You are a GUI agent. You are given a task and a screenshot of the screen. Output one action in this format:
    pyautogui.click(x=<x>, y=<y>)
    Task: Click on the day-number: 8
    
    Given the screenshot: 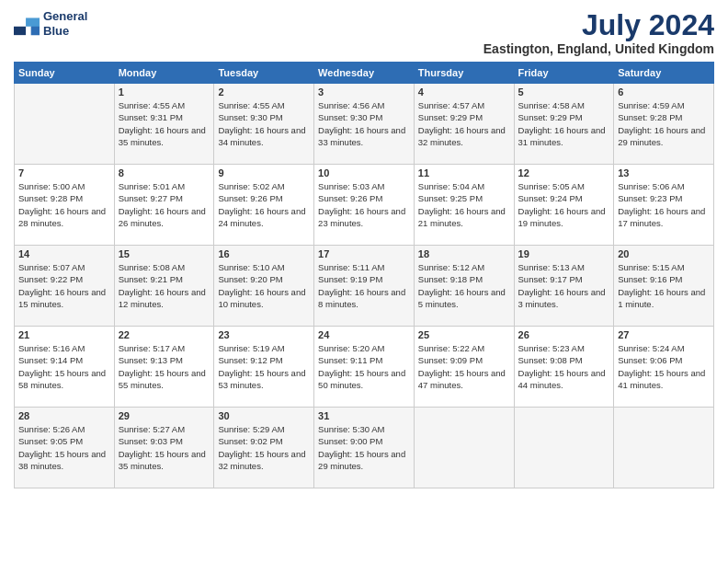 What is the action you would take?
    pyautogui.click(x=165, y=173)
    